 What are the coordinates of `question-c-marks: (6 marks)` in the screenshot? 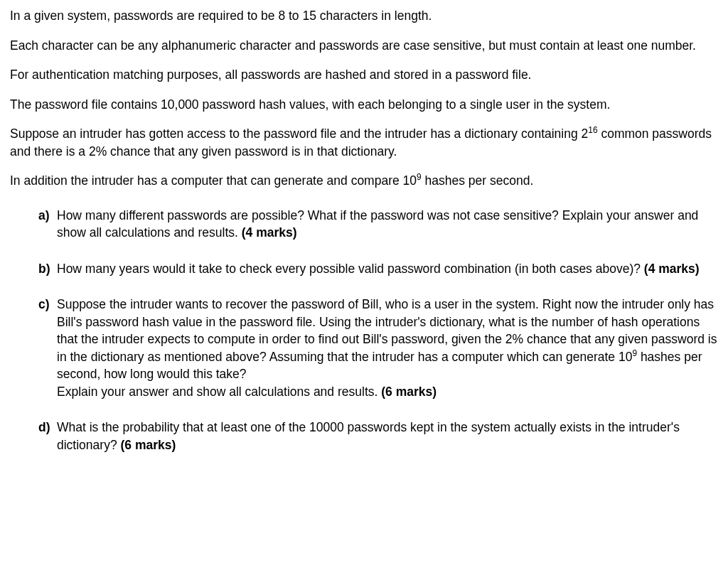 It's located at (409, 392).